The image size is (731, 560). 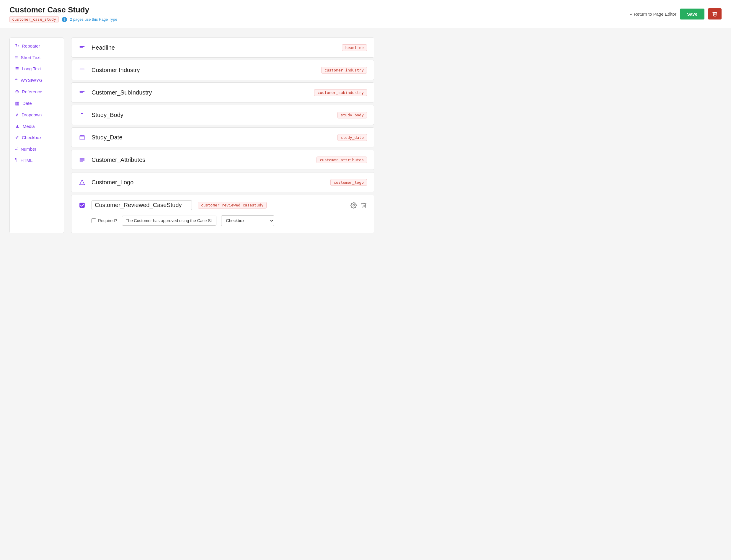 What do you see at coordinates (108, 221) in the screenshot?
I see `required-text: Required?` at bounding box center [108, 221].